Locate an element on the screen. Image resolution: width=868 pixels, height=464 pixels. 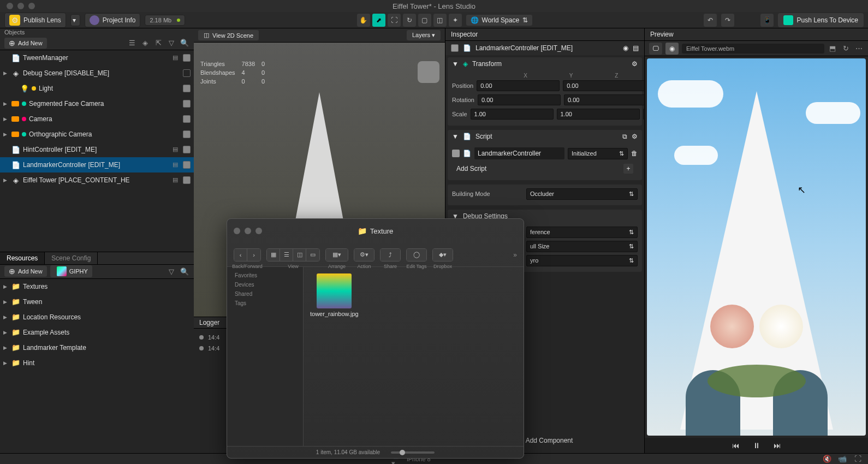
sidebar-devices: Devices is located at coordinates (265, 285).